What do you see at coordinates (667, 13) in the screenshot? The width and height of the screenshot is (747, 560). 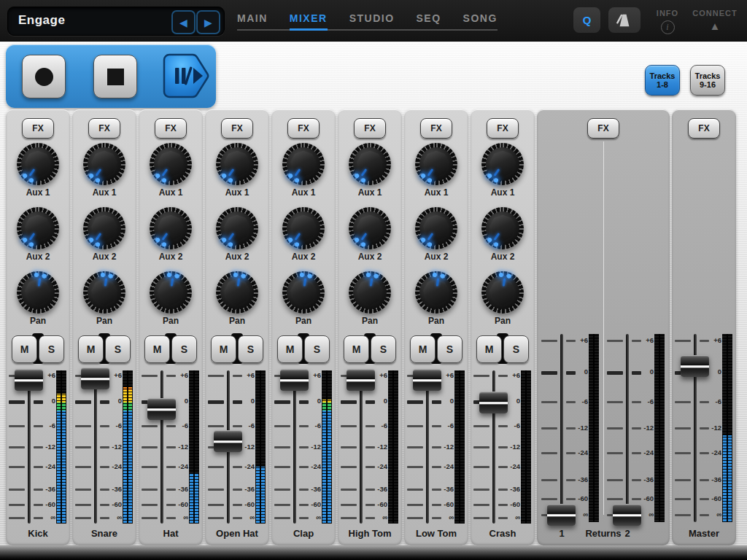 I see `info-label: INFO` at bounding box center [667, 13].